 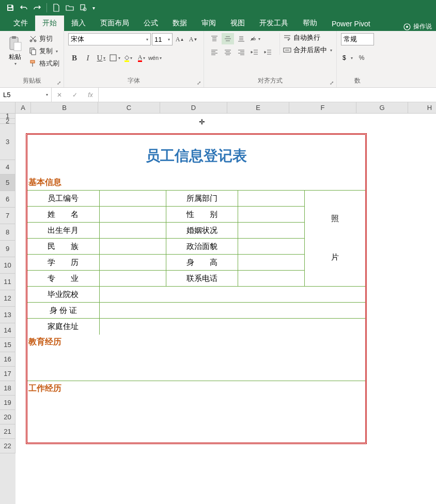 What do you see at coordinates (199, 83) in the screenshot?
I see `font-launcher-icon: ⤢` at bounding box center [199, 83].